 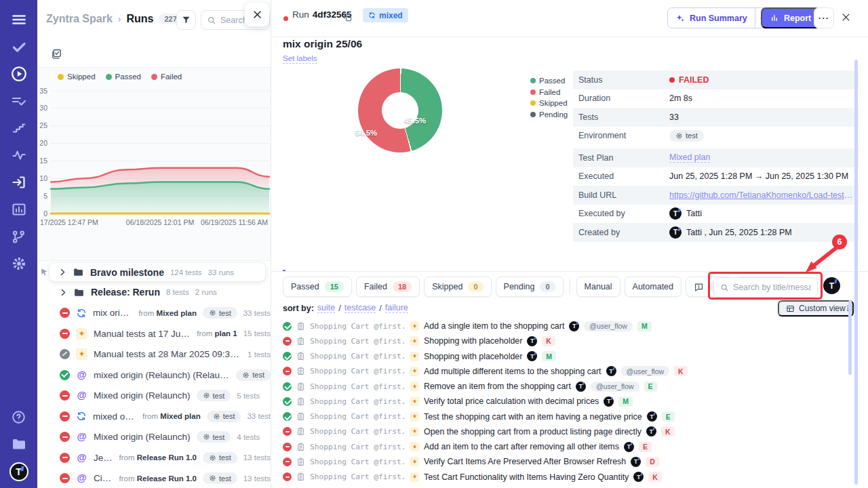 I want to click on test-row: Shopping Cart @first... Add a single ite…, so click(x=566, y=326).